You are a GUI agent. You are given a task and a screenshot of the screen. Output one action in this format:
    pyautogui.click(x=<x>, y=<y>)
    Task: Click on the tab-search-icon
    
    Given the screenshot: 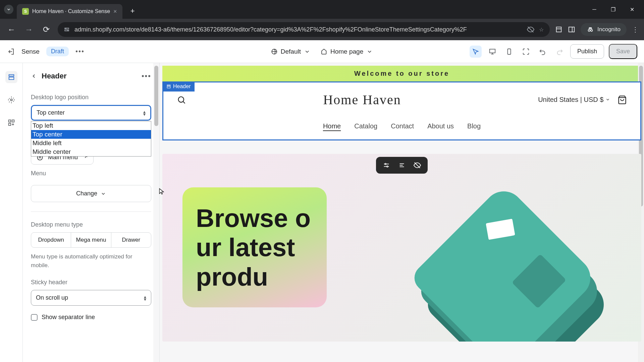 What is the action you would take?
    pyautogui.click(x=9, y=9)
    